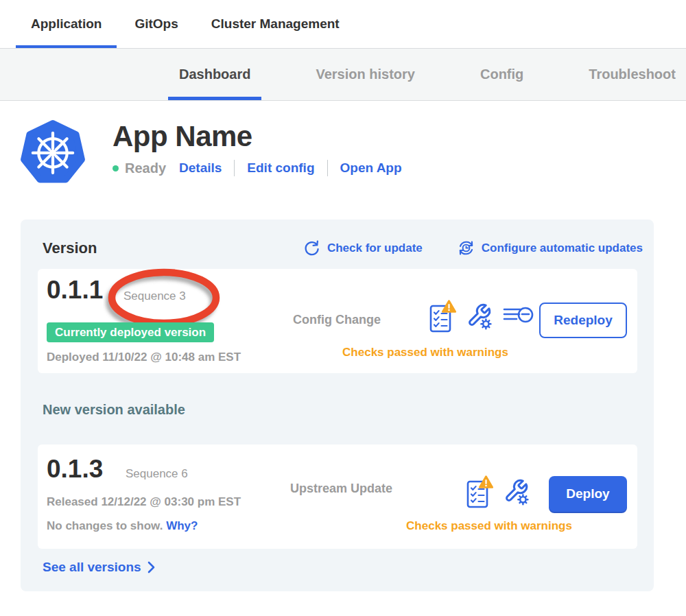  Describe the element at coordinates (338, 321) in the screenshot. I see `deployed-version-card: 0.1.1 Sequence 3 Currently deployed vers…` at that location.